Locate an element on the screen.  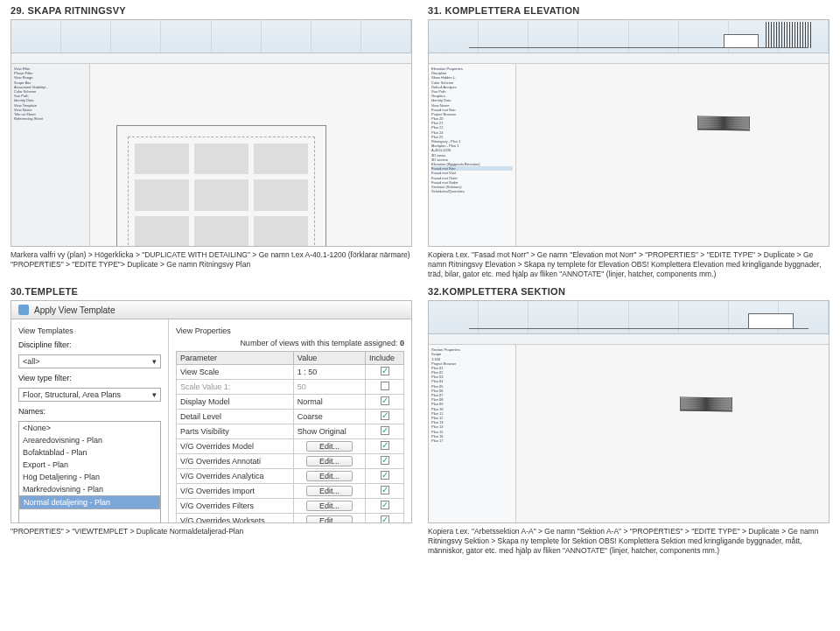
floor-plan is located at coordinates (221, 186).